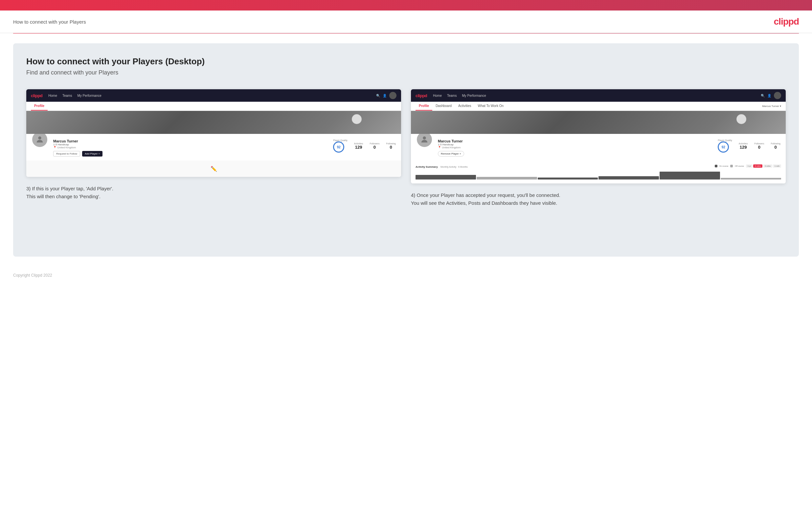 This screenshot has width=812, height=507. What do you see at coordinates (387, 96) in the screenshot?
I see `mock-nav-icons-left: 🔍 👤` at bounding box center [387, 96].